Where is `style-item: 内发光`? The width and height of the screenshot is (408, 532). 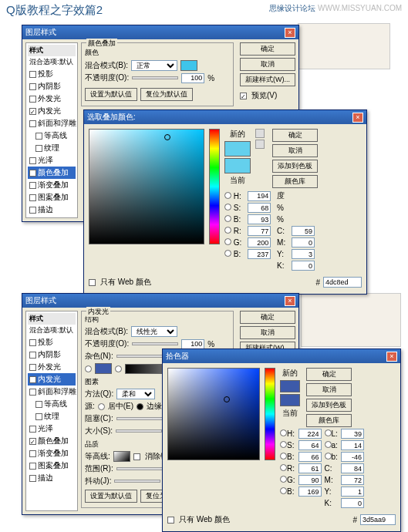
style-item: 内发光 is located at coordinates (52, 111).